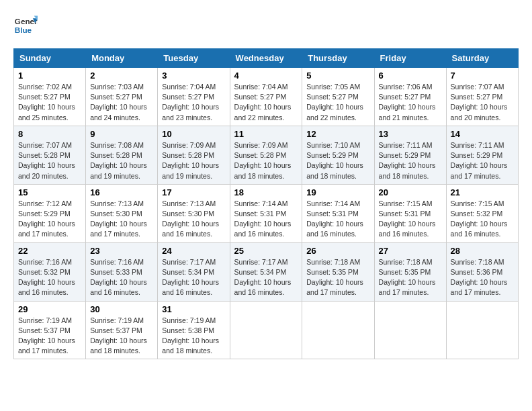 This screenshot has height=411, width=532. Describe the element at coordinates (193, 251) in the screenshot. I see `day-number: 24` at that location.